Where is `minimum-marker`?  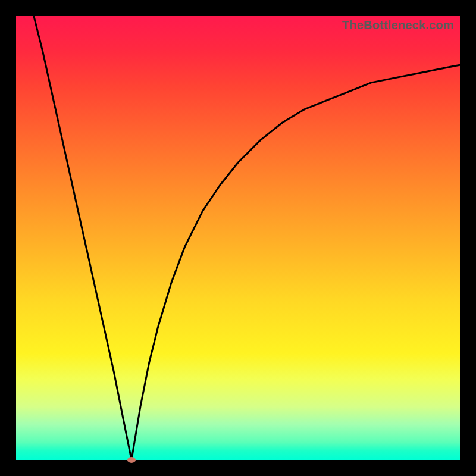 minimum-marker is located at coordinates (131, 460).